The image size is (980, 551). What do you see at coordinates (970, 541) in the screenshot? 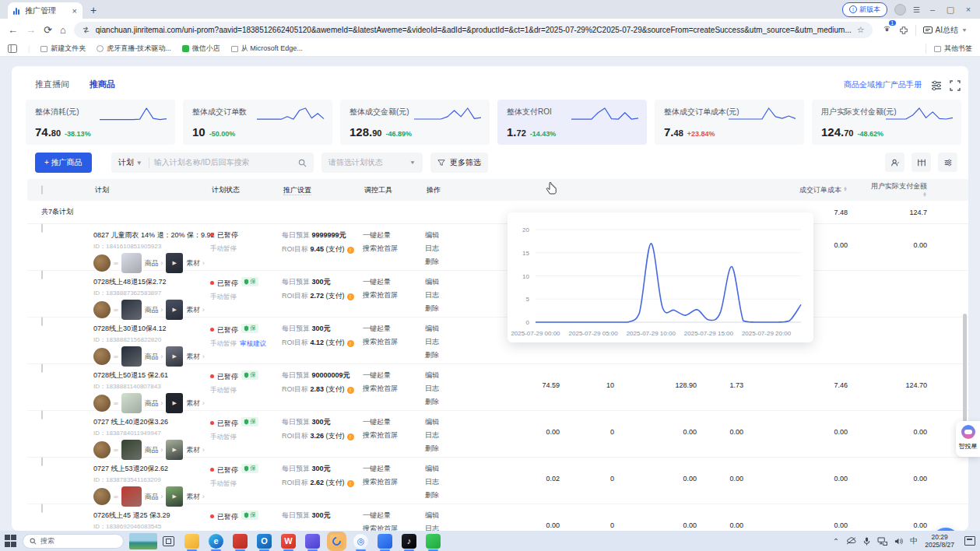
I see `notification-center-icon` at bounding box center [970, 541].